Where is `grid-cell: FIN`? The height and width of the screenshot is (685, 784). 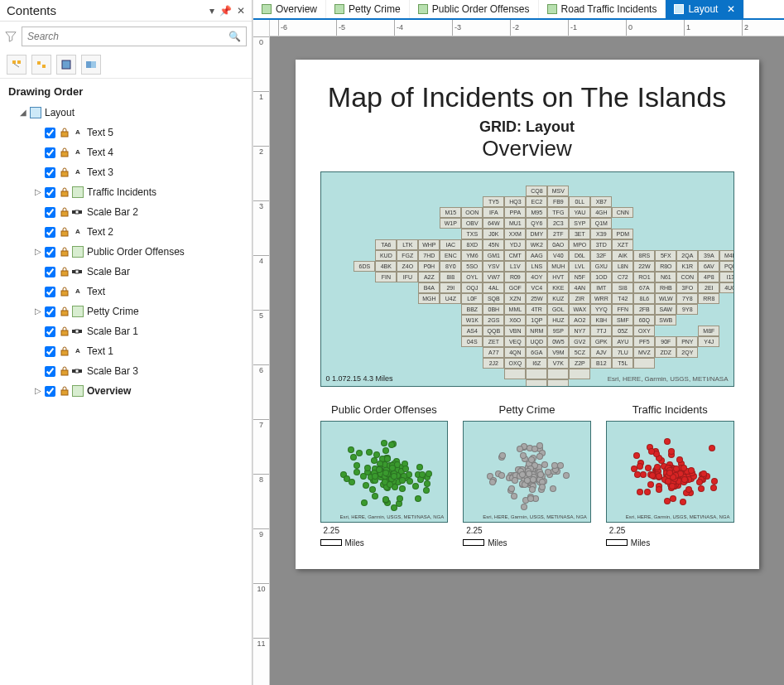
grid-cell: FIN is located at coordinates (386, 277).